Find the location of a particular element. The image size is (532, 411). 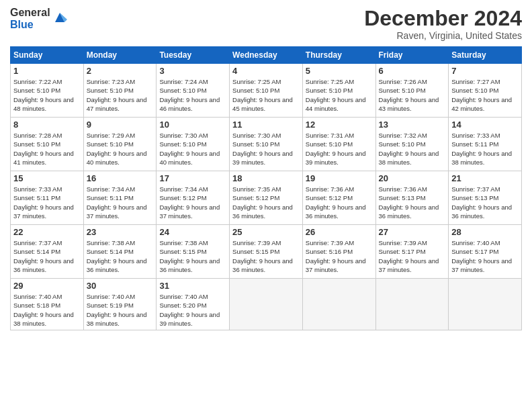

col-sunday: Sunday is located at coordinates (47, 55).